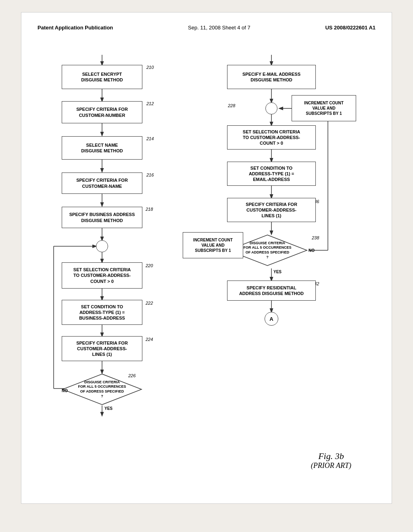 The height and width of the screenshot is (532, 413). Describe the element at coordinates (150, 139) in the screenshot. I see `ref-214: 214` at that location.